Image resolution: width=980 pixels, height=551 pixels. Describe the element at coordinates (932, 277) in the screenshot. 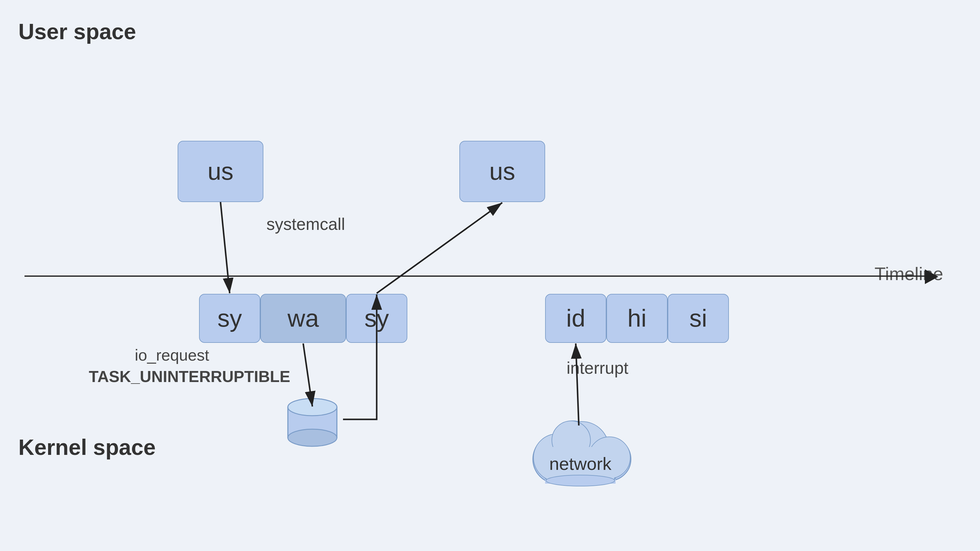

I see `timeline-arrow-icon` at that location.